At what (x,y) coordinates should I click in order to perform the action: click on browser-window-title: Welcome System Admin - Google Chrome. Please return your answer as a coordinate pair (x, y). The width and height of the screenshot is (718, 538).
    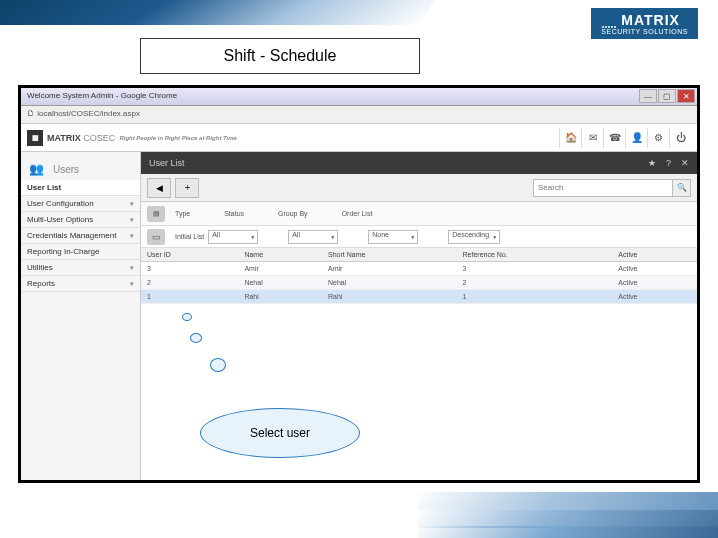
    Looking at the image, I should click on (102, 96).